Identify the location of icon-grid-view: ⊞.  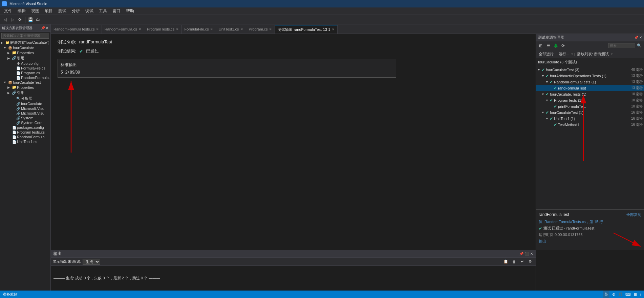
(541, 46).